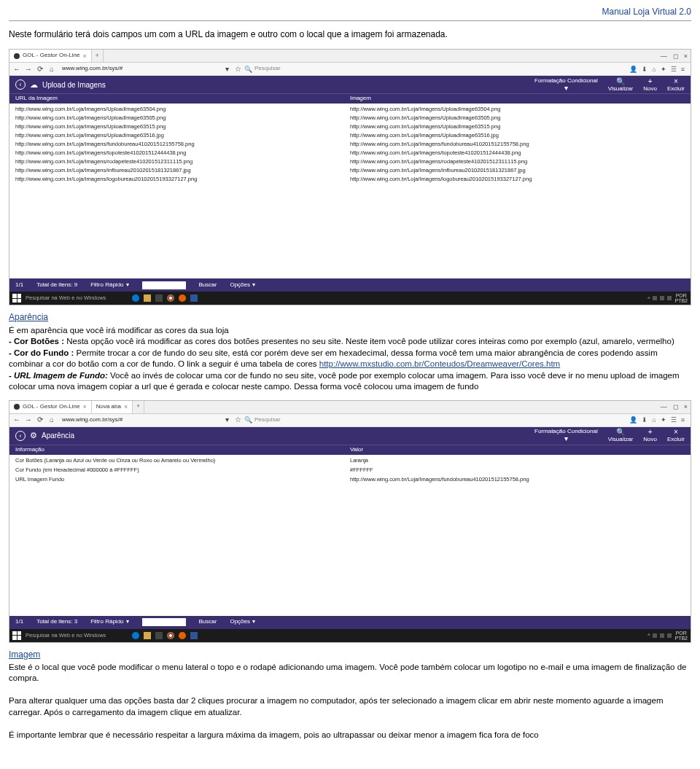 The height and width of the screenshot is (769, 700). Describe the element at coordinates (350, 162) in the screenshot. I see `table-row: http://www.wing.com.br/Loja/Imagens/roda…` at that location.